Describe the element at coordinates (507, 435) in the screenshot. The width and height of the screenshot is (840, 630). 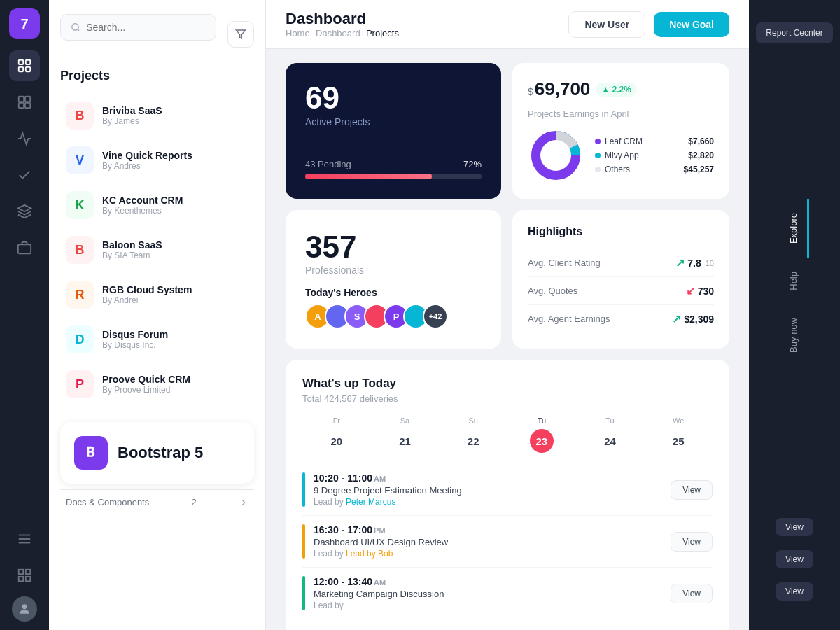
I see `calendar-days-row: Fr 20 Sa 21 Su 22 Tu 23 Tu 24 We 25` at that location.